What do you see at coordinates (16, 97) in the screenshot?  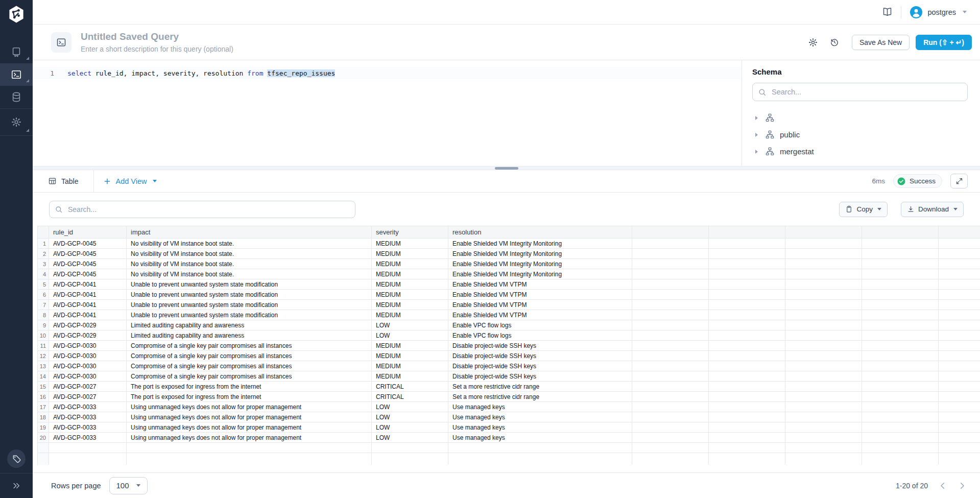 I see `sidebar-item-data` at bounding box center [16, 97].